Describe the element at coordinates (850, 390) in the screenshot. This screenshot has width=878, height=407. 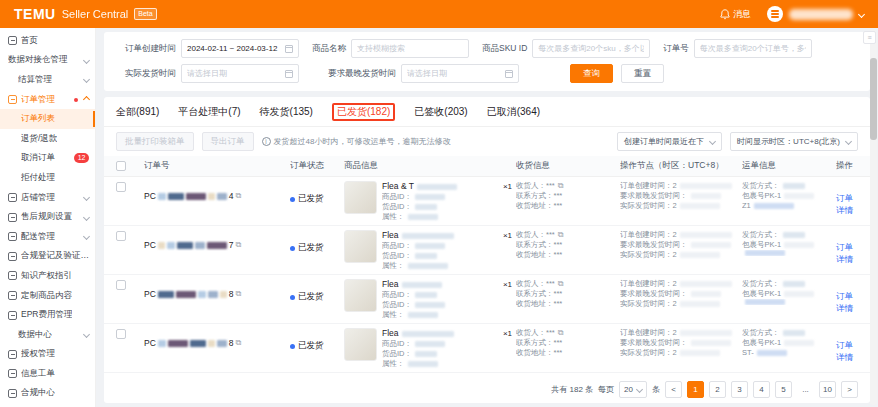
I see `next-page-button: >` at that location.